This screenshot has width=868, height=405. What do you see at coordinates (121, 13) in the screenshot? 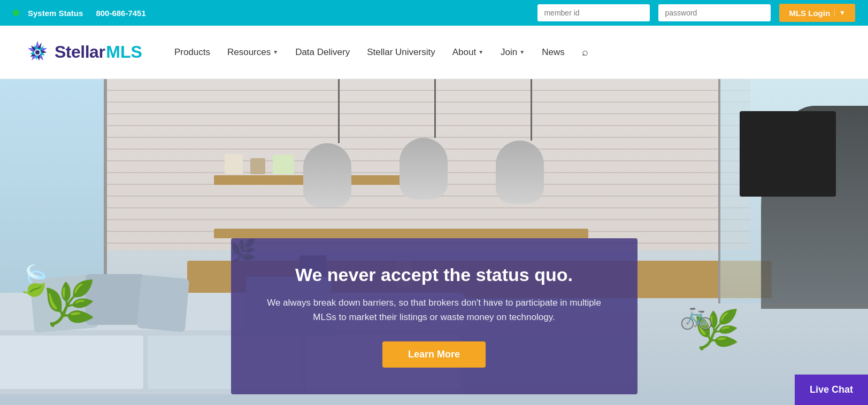
I see `phone-number: 800-686-7451` at bounding box center [121, 13].